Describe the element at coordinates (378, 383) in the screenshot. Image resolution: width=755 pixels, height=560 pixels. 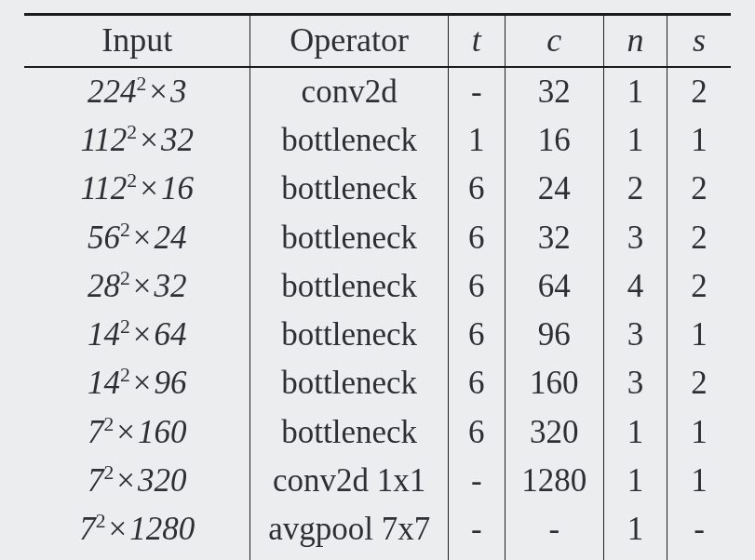
I see `table-row: 142×96bottleneck616032` at that location.